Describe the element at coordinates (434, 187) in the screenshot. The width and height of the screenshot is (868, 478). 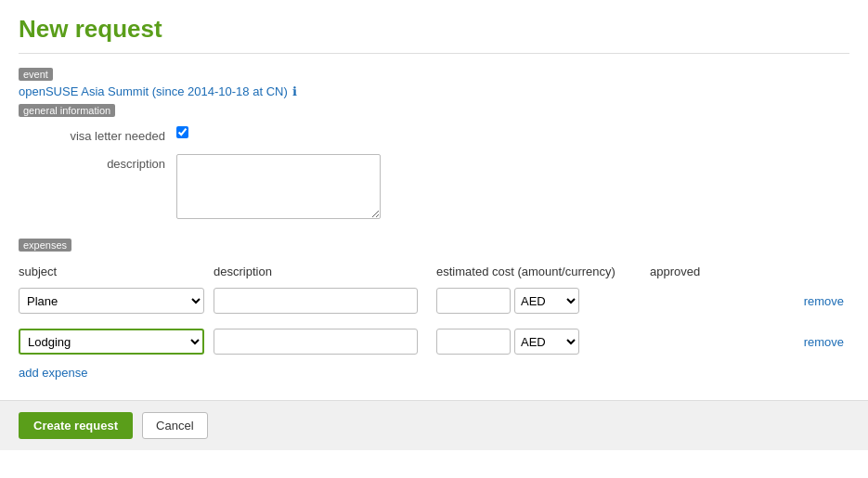
I see `description-row: description` at that location.